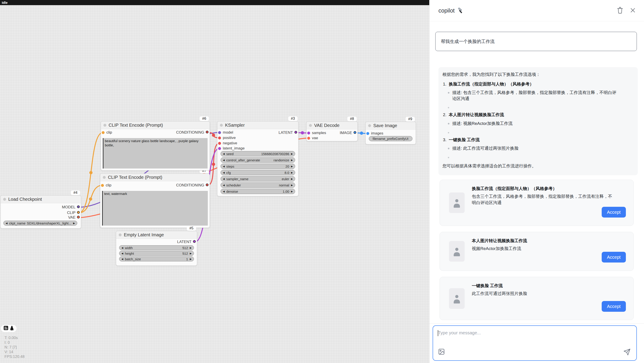 The height and width of the screenshot is (363, 644). Describe the element at coordinates (78, 207) in the screenshot. I see `output-port-model` at that location.